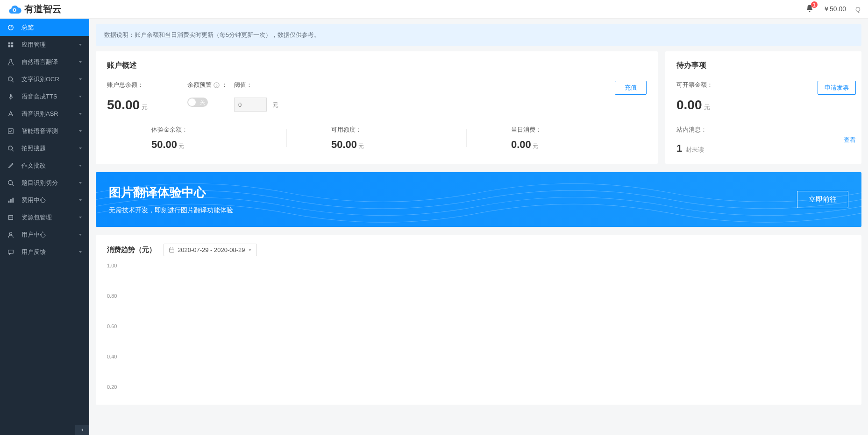 The width and height of the screenshot is (868, 435). Describe the element at coordinates (82, 430) in the screenshot. I see `chevron-left-icon` at that location.